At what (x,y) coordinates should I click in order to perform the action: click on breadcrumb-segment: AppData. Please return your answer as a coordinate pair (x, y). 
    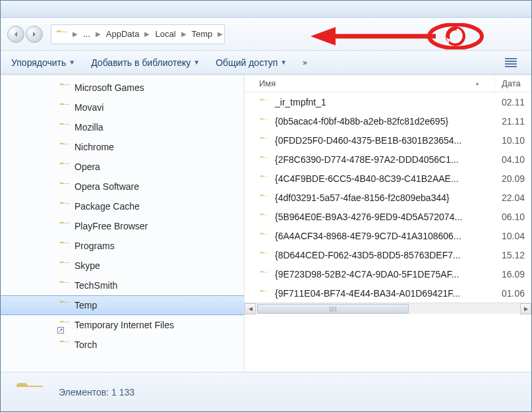
    Looking at the image, I should click on (123, 34).